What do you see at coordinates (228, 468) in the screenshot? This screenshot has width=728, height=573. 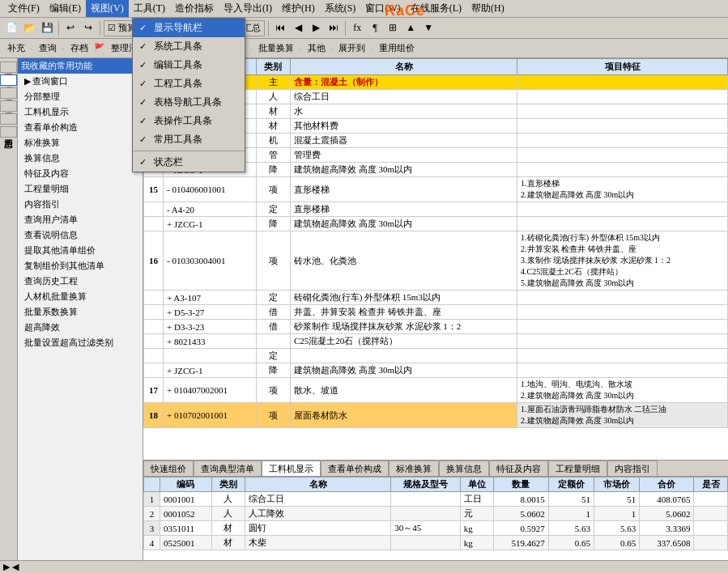 I see `tab-typical-list: 查询典型清单` at bounding box center [228, 468].